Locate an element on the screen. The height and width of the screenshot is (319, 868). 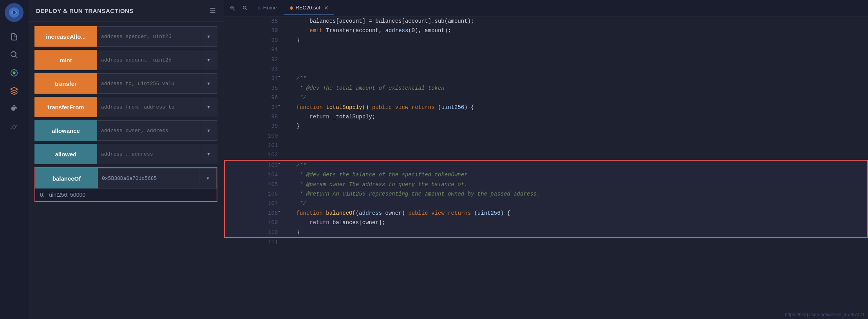
code-line: */ is located at coordinates (575, 203).